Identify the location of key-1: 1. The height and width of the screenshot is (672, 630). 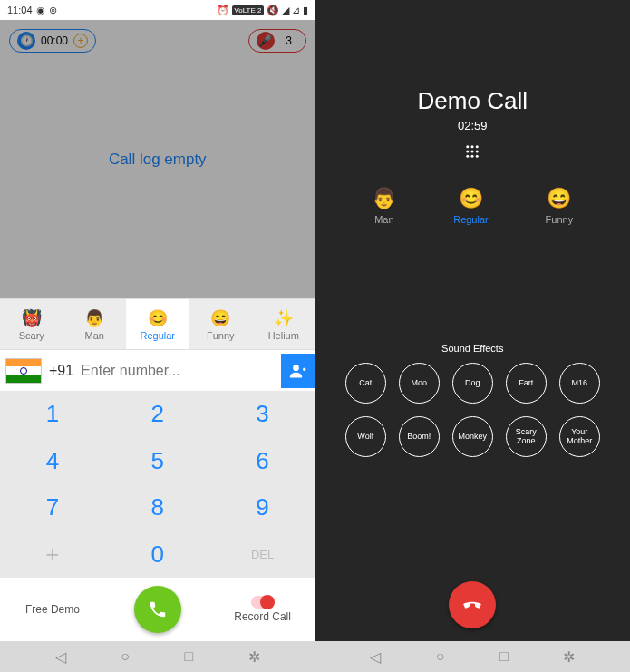
(53, 414).